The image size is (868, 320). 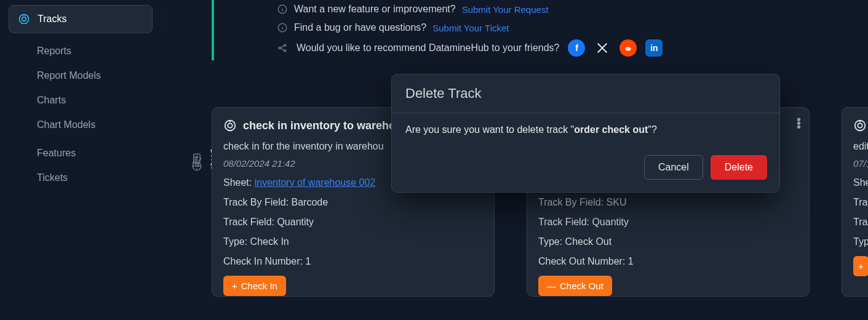 I want to click on sidebar-item-label: Report Models, so click(x=69, y=76).